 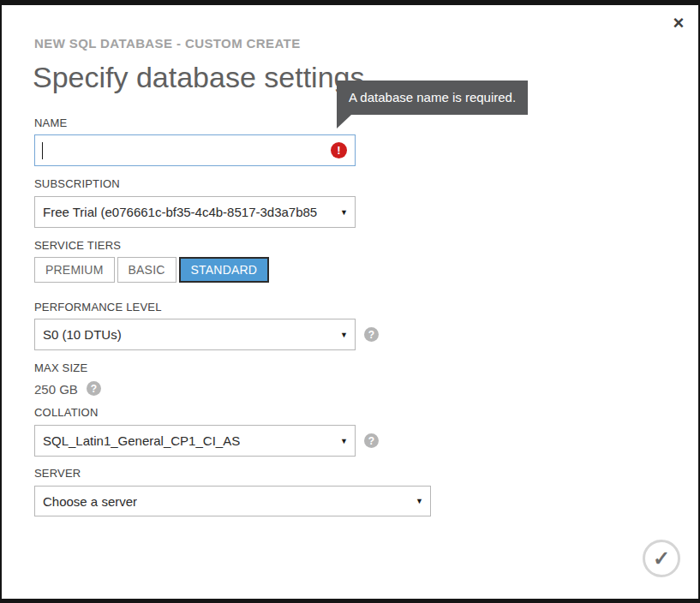 I want to click on service-tiers-label: SERVICE TIERS, so click(x=77, y=245).